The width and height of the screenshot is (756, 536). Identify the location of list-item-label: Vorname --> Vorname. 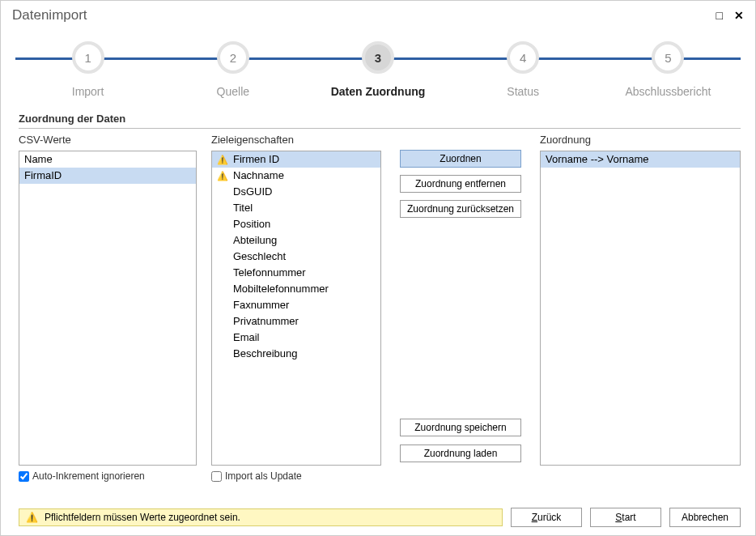
(597, 160).